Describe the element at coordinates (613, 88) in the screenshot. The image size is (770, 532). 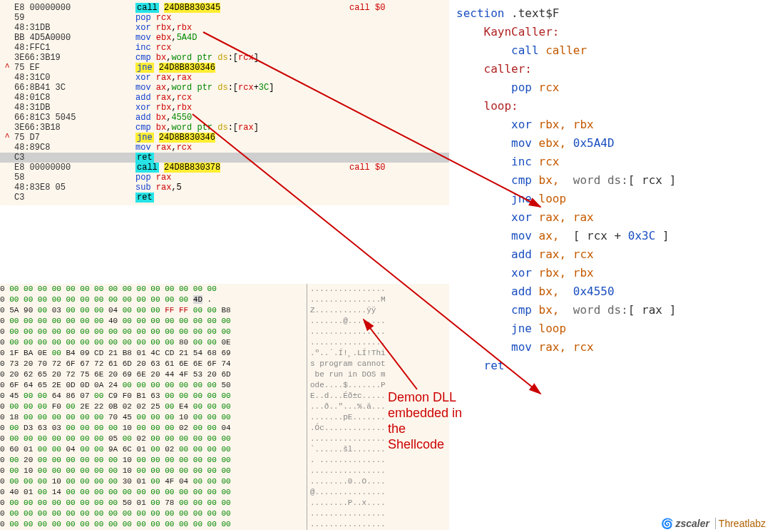
I see `source-line: pop rcx` at that location.